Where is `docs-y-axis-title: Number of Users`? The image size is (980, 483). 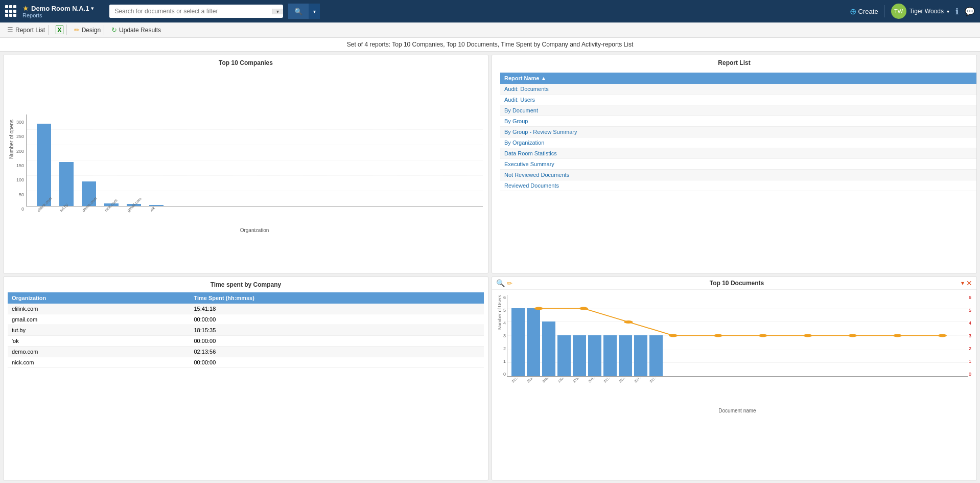 docs-y-axis-title: Number of Users is located at coordinates (500, 312).